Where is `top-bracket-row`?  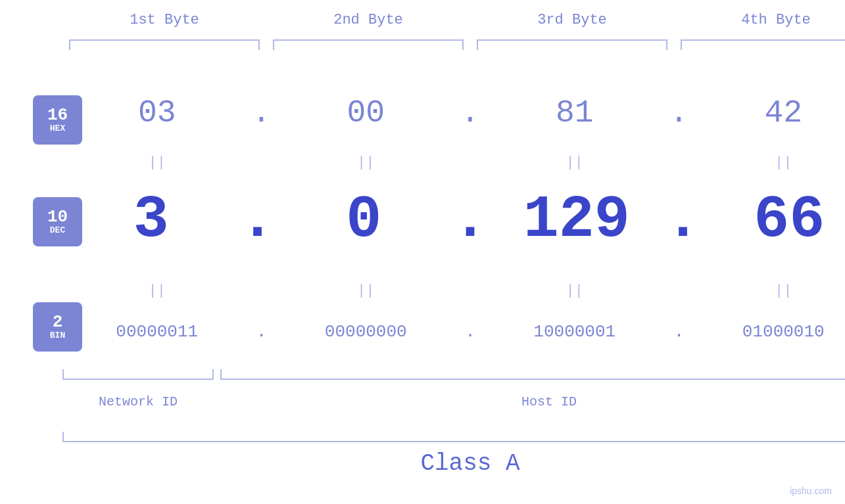
top-bracket-row is located at coordinates (454, 45).